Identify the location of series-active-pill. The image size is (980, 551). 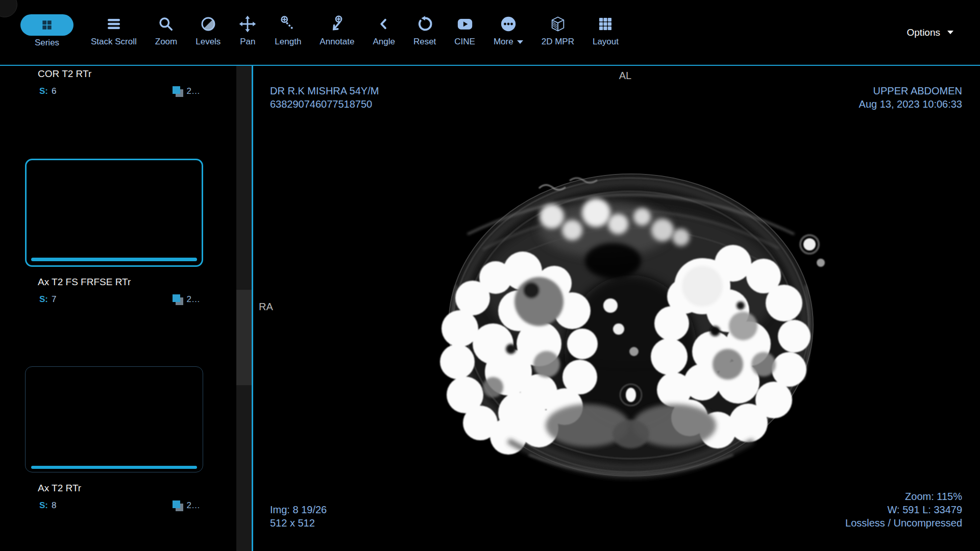
(47, 25).